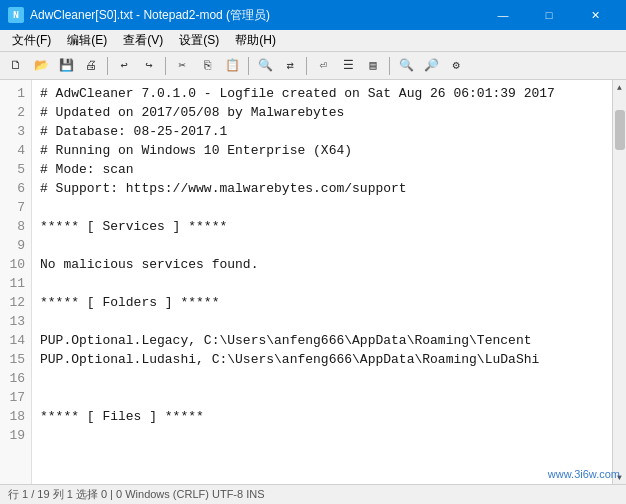  I want to click on line-content: ***** [ Services ] *****, so click(322, 226).